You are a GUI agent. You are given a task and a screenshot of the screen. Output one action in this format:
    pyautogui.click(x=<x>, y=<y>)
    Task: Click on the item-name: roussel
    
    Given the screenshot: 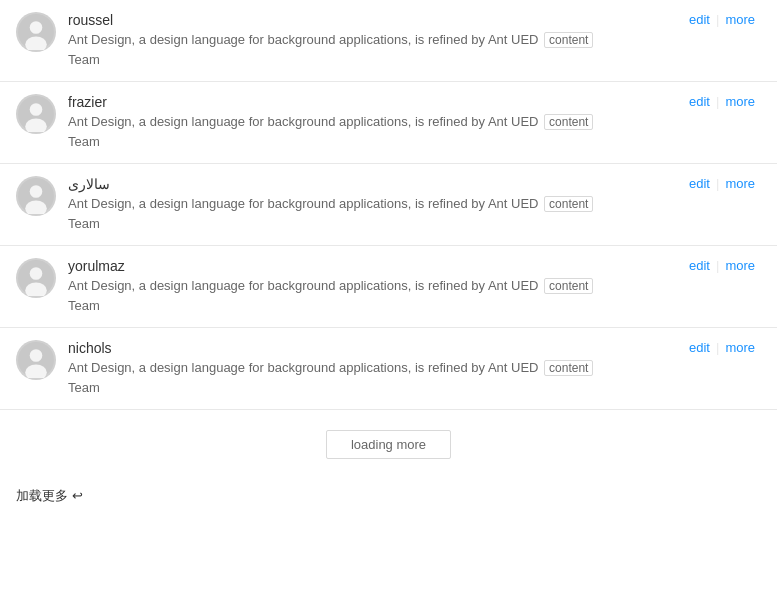 What is the action you would take?
    pyautogui.click(x=370, y=20)
    